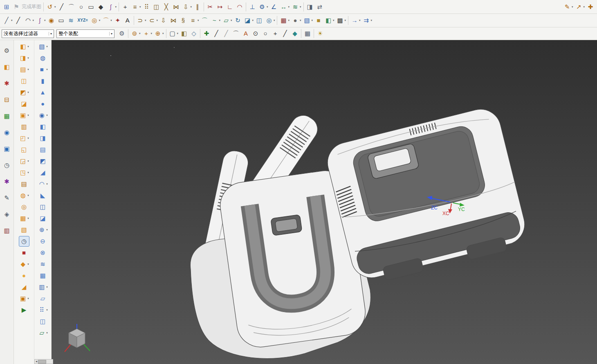 This screenshot has width=597, height=364. Describe the element at coordinates (590, 7) in the screenshot. I see `update-model-icon: ✚` at that location.